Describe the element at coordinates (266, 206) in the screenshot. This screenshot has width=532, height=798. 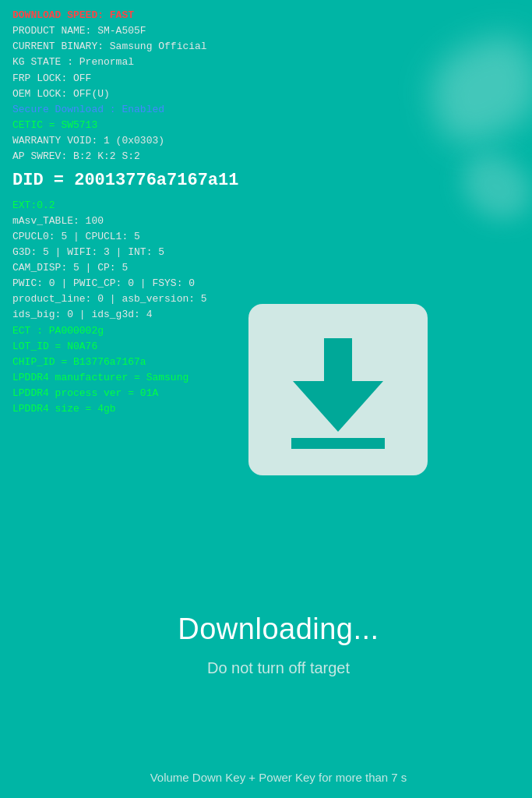
I see `ext-line: EXT:0.2` at that location.